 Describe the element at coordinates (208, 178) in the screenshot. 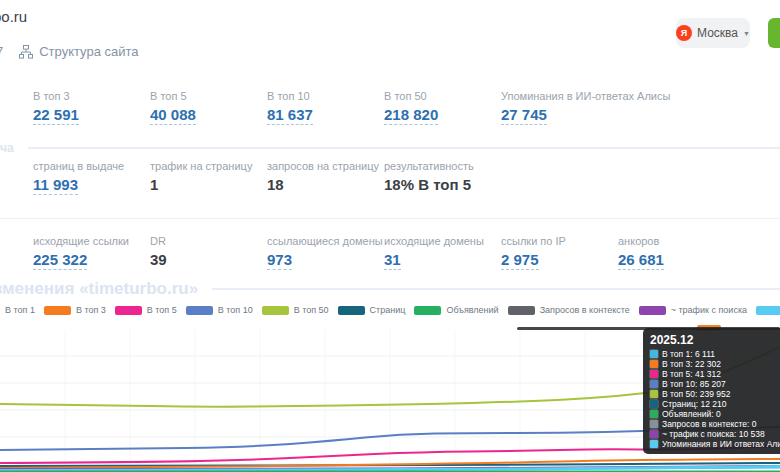

I see `stat-traffic-per-page: трафик на страницу 1` at that location.